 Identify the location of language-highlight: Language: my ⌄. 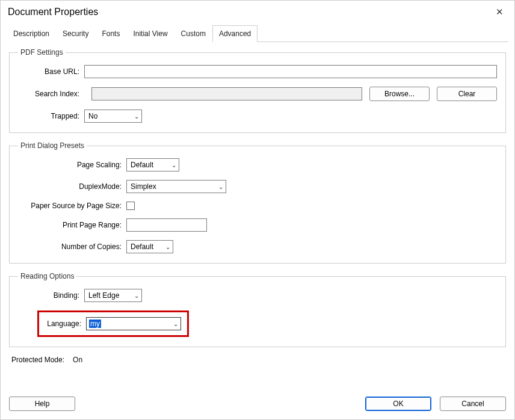
(113, 324).